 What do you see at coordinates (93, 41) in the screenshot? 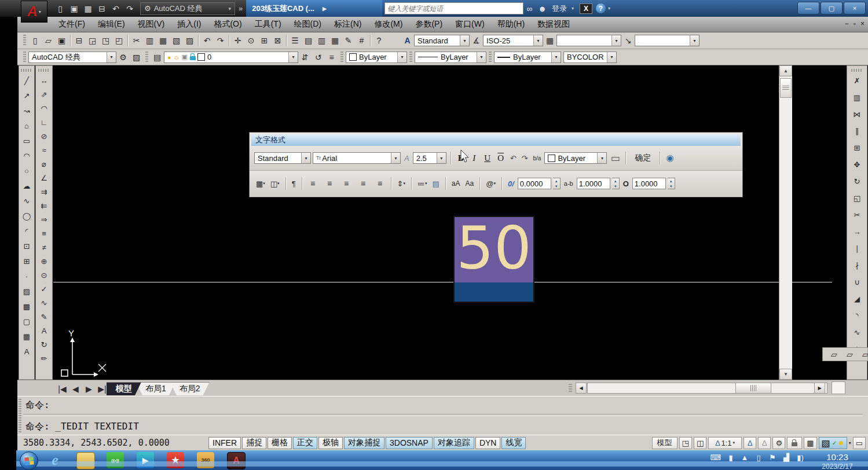
I see `plot-preview-icon: ◲` at bounding box center [93, 41].